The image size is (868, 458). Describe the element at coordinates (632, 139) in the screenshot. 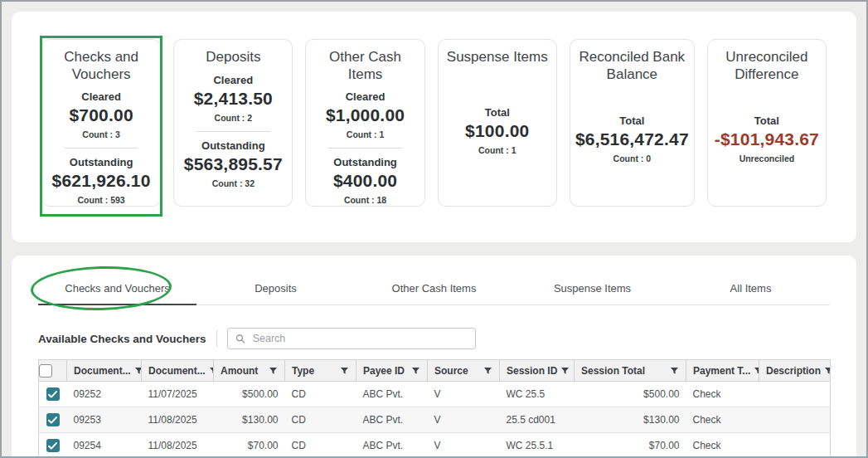

I see `section-value: $6,516,472.47` at that location.